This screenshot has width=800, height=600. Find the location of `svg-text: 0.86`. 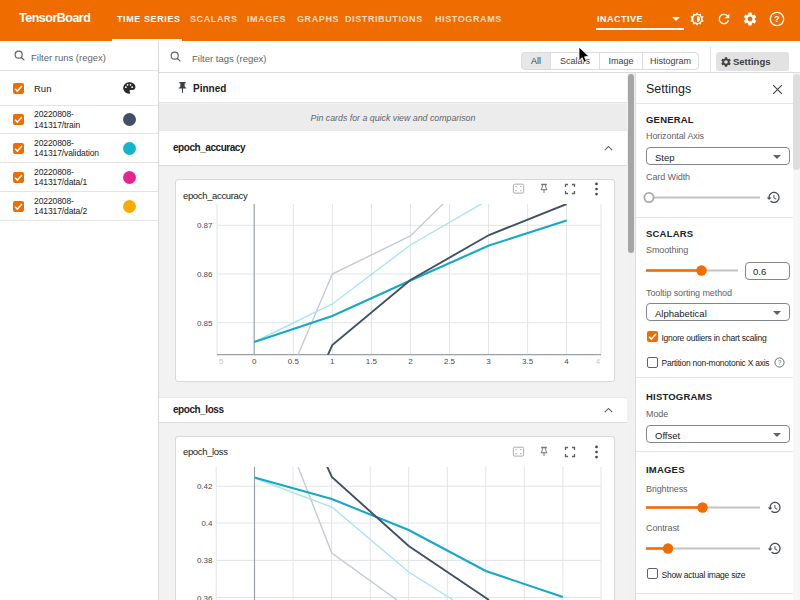

svg-text: 0.86 is located at coordinates (205, 274).